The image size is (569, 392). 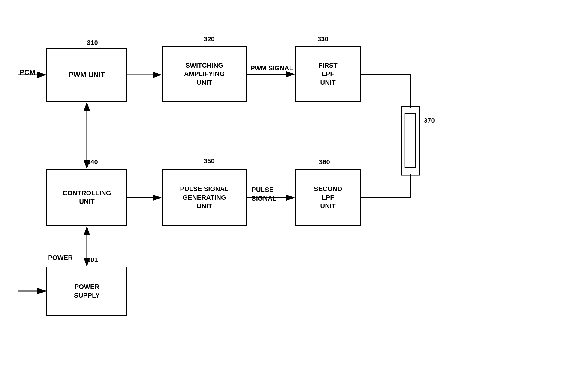 I want to click on pulse-signal-number: 350, so click(x=209, y=161).